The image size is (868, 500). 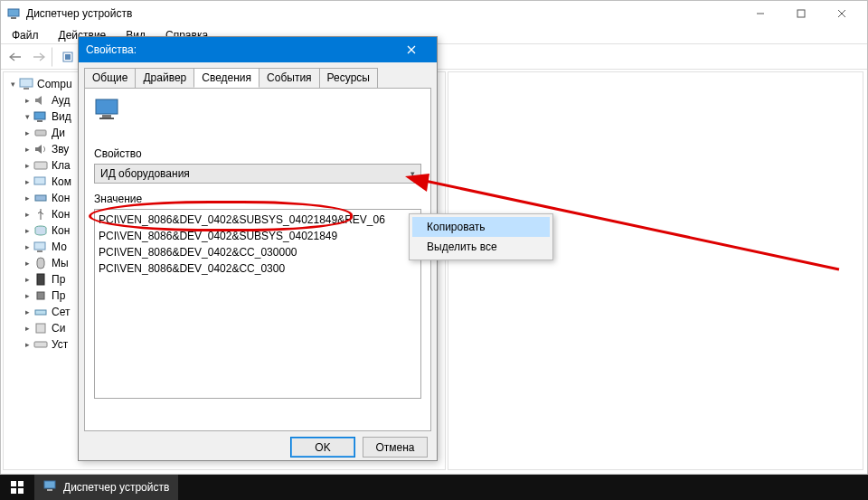 I want to click on dm-titlebar: Диспетчер устройств, so click(x=434, y=14).